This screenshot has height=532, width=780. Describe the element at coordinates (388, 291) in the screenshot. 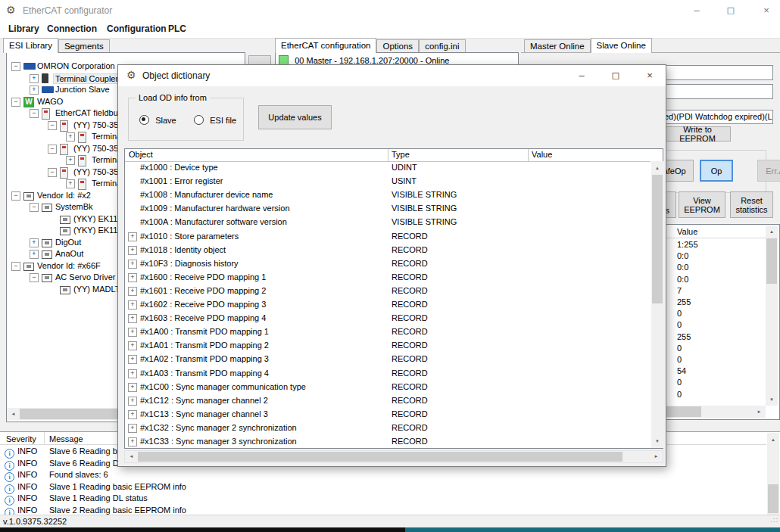

I see `od-table-row: +#x1601 : Receive PDO mapping 2RECORD` at that location.